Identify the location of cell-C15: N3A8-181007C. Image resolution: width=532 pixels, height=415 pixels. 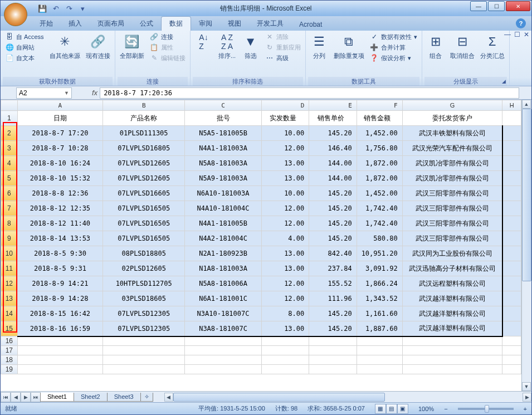
(223, 329).